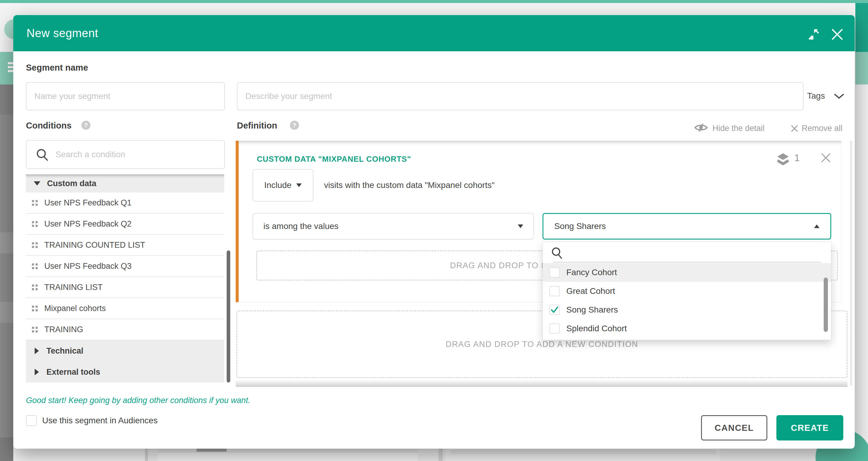 This screenshot has width=868, height=461. What do you see at coordinates (687, 328) in the screenshot?
I see `option-splendid-cohort: Splendid Cohort` at bounding box center [687, 328].